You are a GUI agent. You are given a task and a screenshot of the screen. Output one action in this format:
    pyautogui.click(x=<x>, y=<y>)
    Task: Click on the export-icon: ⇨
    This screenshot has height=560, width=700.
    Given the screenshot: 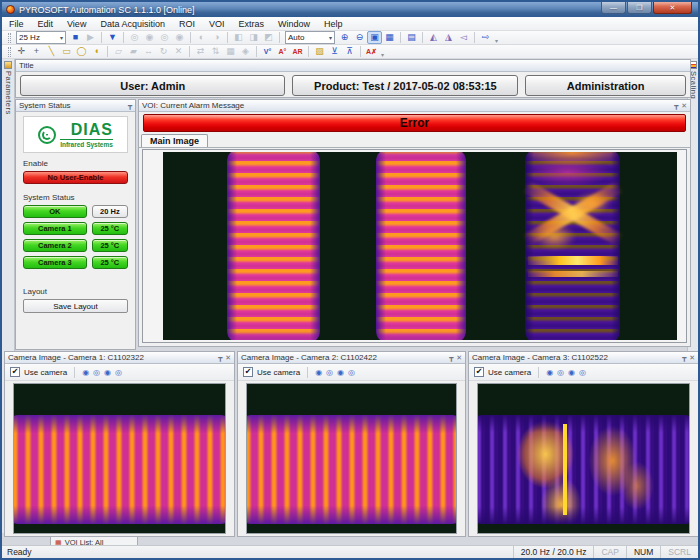 What is the action you would take?
    pyautogui.click(x=486, y=38)
    